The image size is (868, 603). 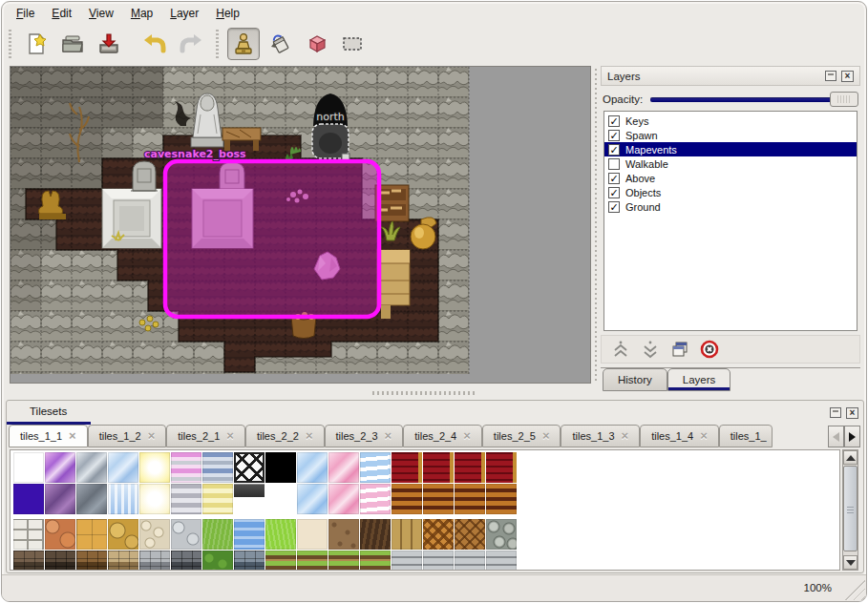 I want to click on tile-swatch-hedge, so click(x=218, y=561).